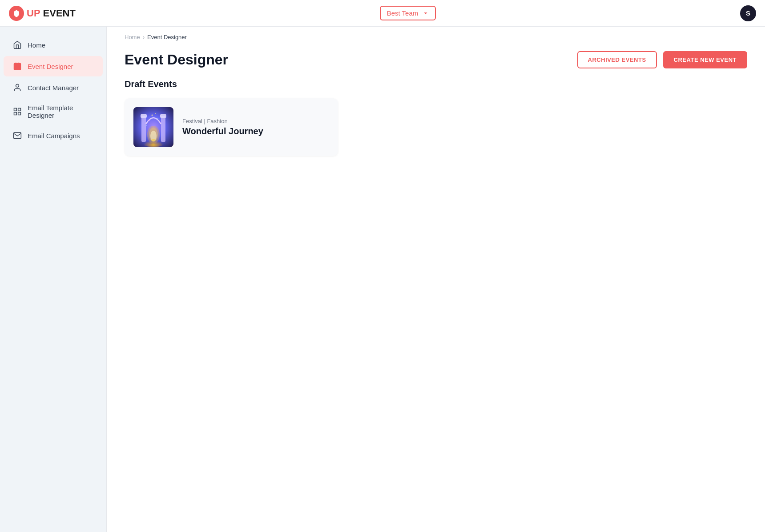 This screenshot has height=532, width=765. I want to click on logo-event-text: EVENT, so click(60, 13).